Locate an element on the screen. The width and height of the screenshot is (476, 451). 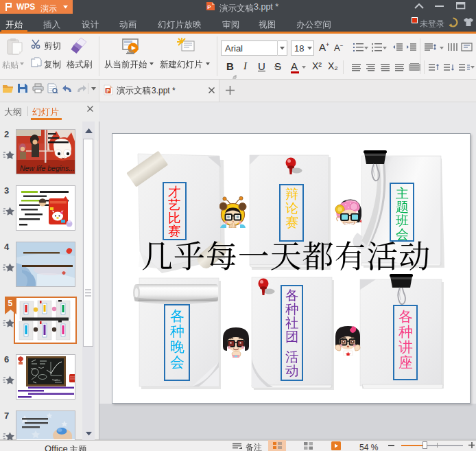
svg-text: 5 is located at coordinates (11, 303).